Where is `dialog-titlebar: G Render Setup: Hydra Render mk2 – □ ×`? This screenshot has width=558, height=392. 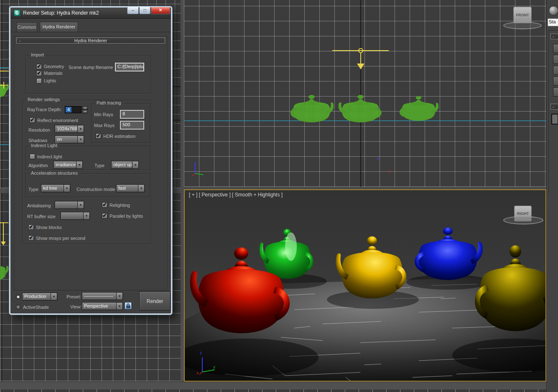 dialog-titlebar: G Render Setup: Hydra Render mk2 – □ × is located at coordinates (91, 13).